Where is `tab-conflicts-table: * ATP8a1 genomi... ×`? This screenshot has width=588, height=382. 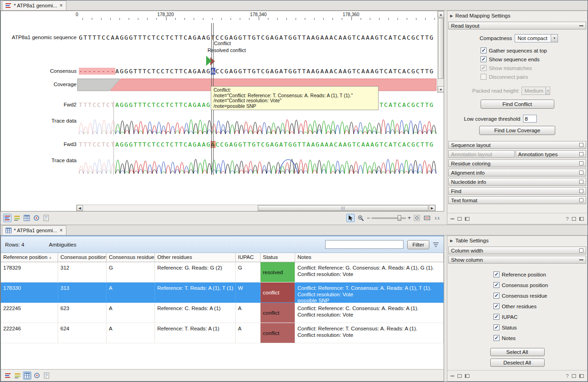 tab-conflicts-table: * ATP8a1 genomi... × is located at coordinates (34, 230).